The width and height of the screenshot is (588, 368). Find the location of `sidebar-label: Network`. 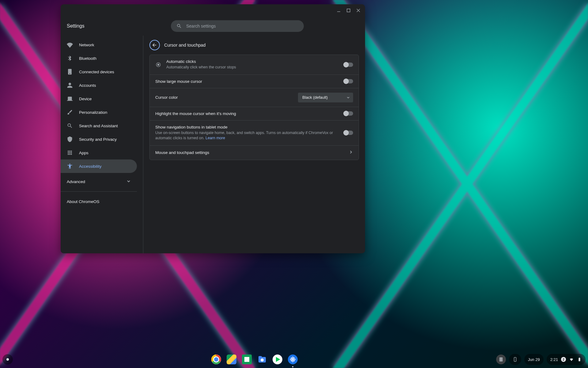

sidebar-label: Network is located at coordinates (87, 45).